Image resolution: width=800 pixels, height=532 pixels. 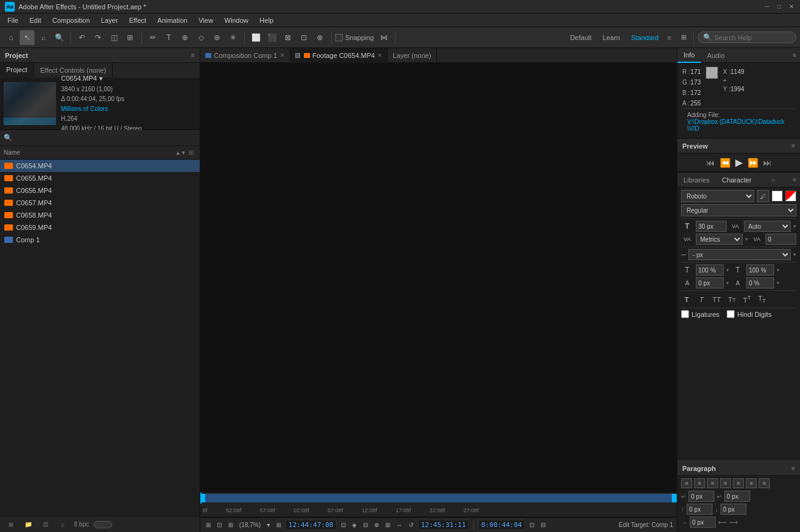 I want to click on duration-display: 0:00:44:04, so click(x=502, y=525).